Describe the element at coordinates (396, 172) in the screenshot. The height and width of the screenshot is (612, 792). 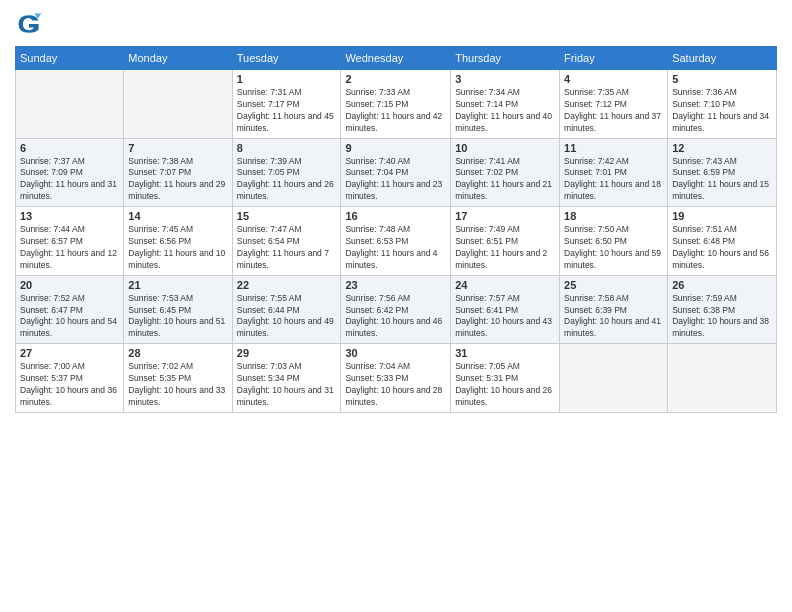
I see `calendar-cell: 9Sunrise: 7:40 AM Sunset: 7:04 PM Daylig…` at that location.